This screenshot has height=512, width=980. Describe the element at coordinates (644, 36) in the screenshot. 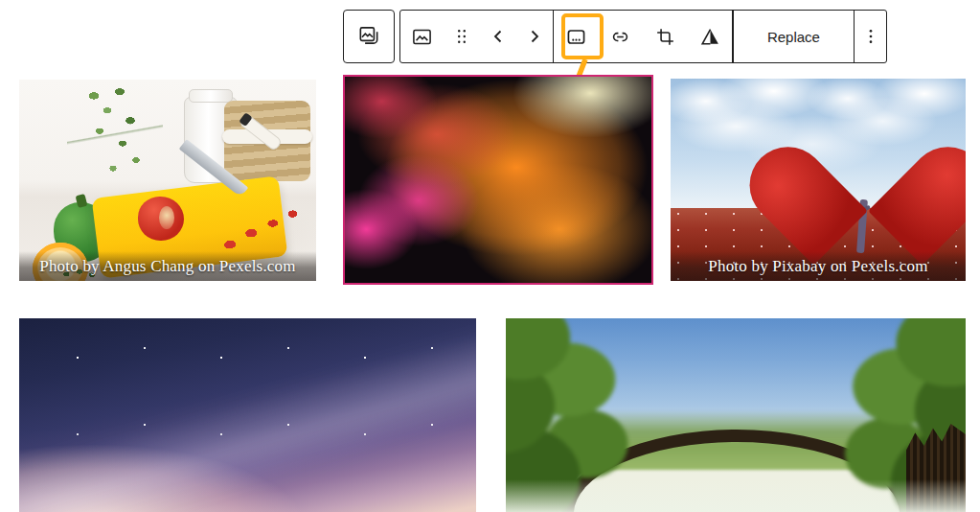

I see `block-toolbar: Replace` at that location.